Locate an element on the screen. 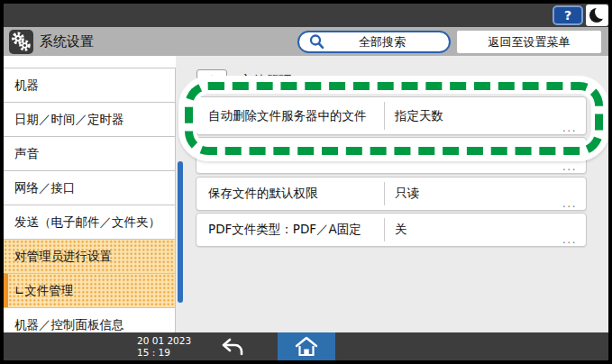 The width and height of the screenshot is (612, 364). sidebar-item-date-time-timer: 日期／时间／定时器 is located at coordinates (89, 119).